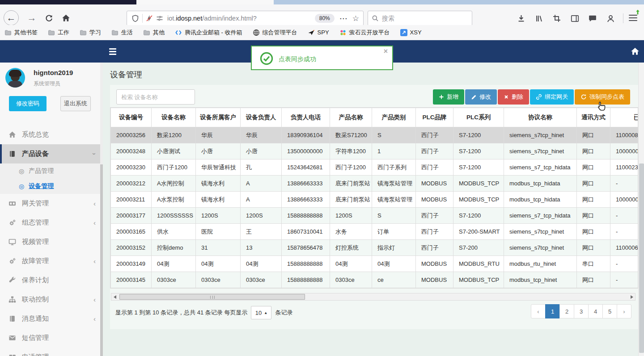  What do you see at coordinates (49, 18) in the screenshot?
I see `reload-button` at bounding box center [49, 18].